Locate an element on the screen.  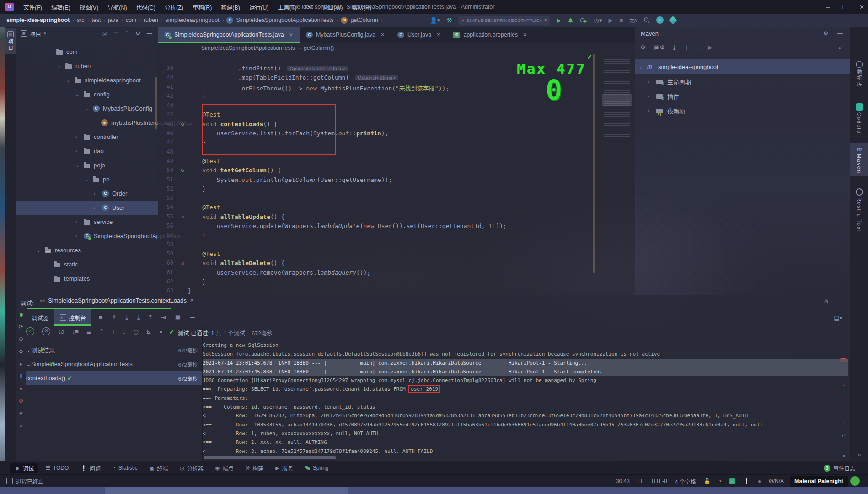
tree-row-dao: ›dao is located at coordinates (87, 151).